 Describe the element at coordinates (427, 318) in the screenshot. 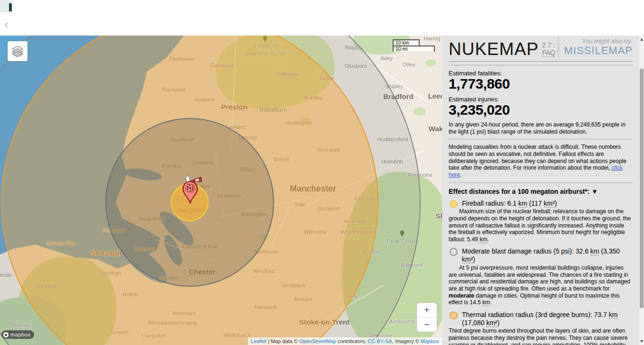

I see `zoom-control: + −` at that location.